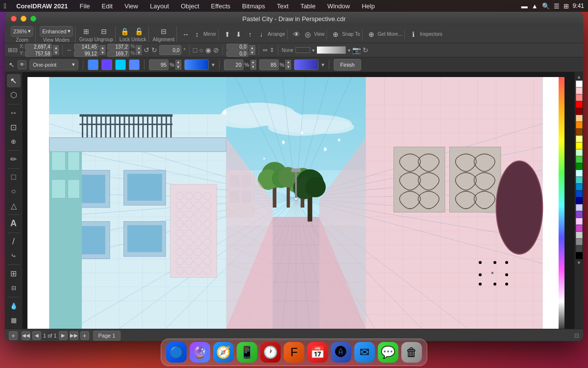  What do you see at coordinates (579, 139) in the screenshot?
I see `palette-light-yellow` at bounding box center [579, 139].